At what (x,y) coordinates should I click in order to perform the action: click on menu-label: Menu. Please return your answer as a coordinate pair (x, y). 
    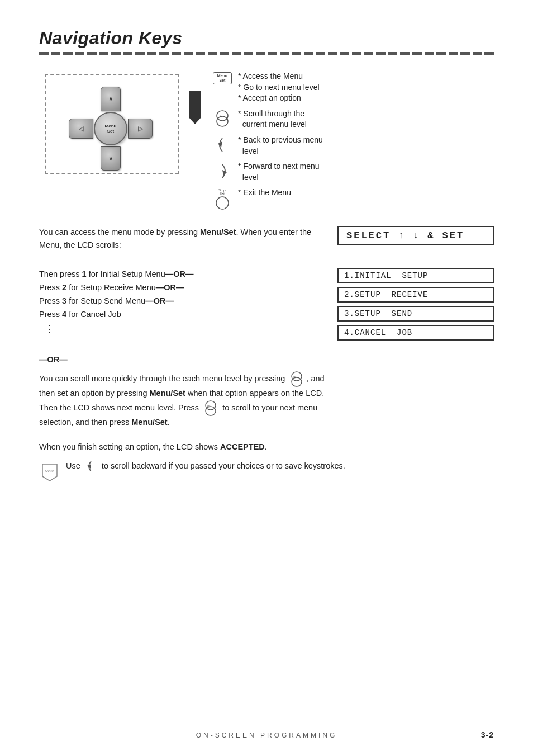
    Looking at the image, I should click on (111, 126).